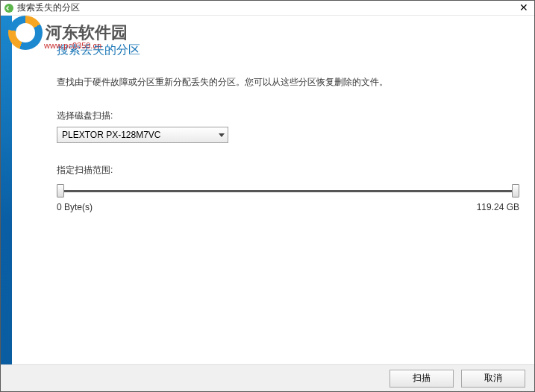  What do you see at coordinates (75, 207) in the screenshot?
I see `range-min: 0 Byte(s)` at bounding box center [75, 207].